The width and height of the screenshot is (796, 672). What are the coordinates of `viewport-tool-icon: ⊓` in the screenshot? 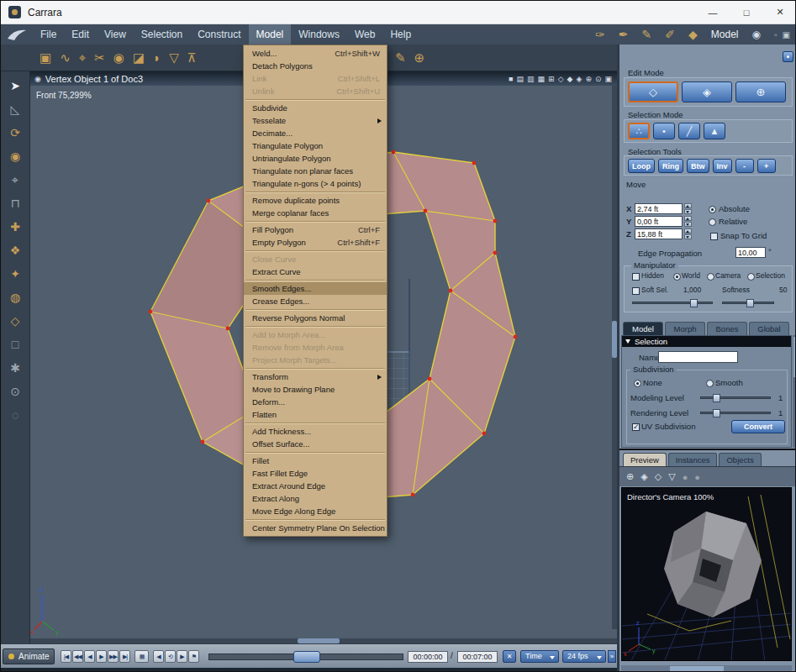 It's located at (15, 203).